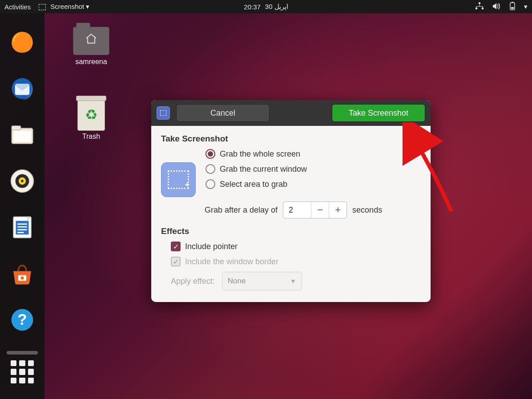 This screenshot has width=532, height=399. Describe the element at coordinates (496, 7) in the screenshot. I see `volume-icon` at that location.